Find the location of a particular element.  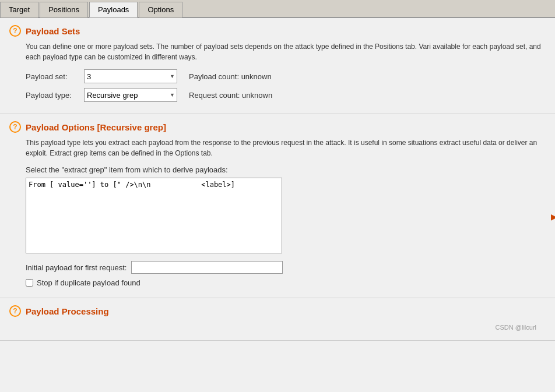

stop-duplicate-row: Stop if duplicate payload found is located at coordinates (286, 283).